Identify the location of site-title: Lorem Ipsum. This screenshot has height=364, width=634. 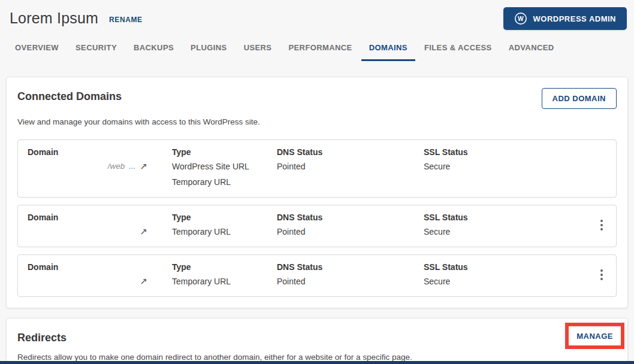
(54, 18).